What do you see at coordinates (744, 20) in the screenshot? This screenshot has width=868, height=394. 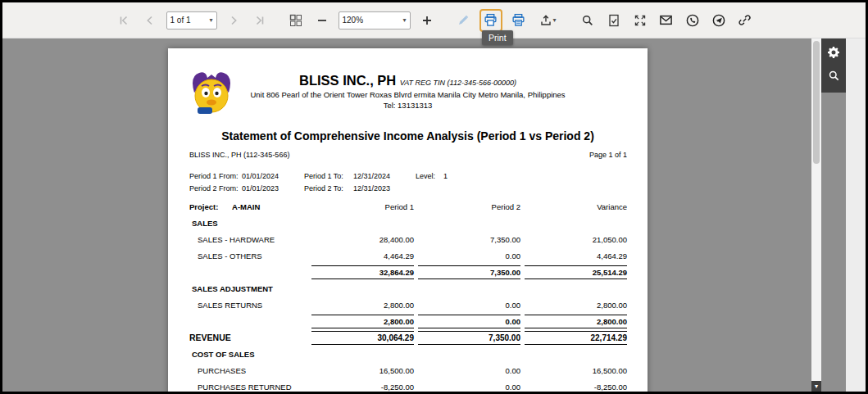 I see `link-icon` at bounding box center [744, 20].